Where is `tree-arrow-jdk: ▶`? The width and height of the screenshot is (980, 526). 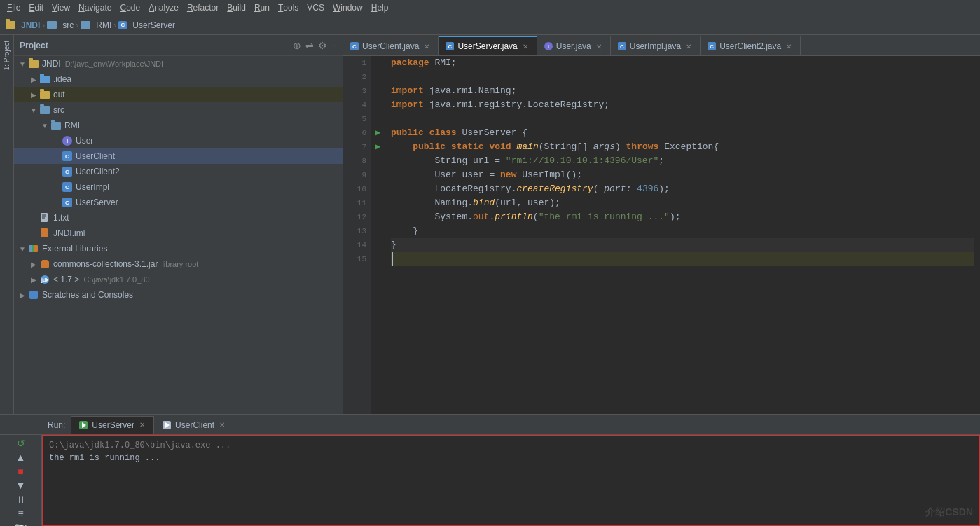
tree-arrow-jdk: ▶ is located at coordinates (34, 280).